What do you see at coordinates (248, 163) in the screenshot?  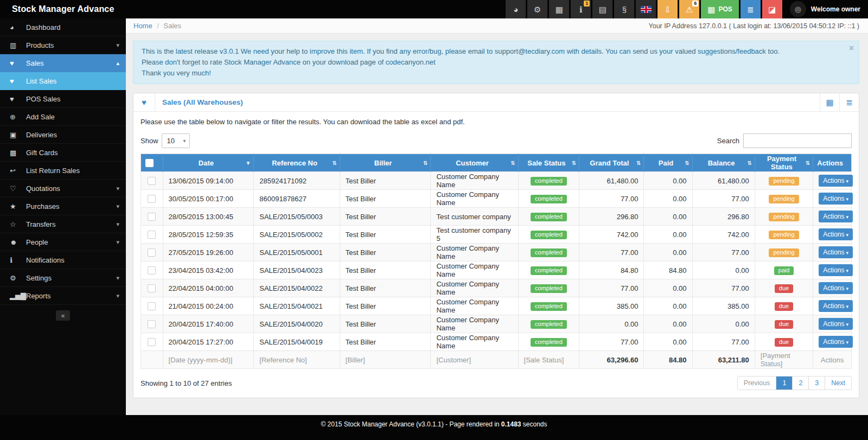 I see `sort-icon: ▼` at bounding box center [248, 163].